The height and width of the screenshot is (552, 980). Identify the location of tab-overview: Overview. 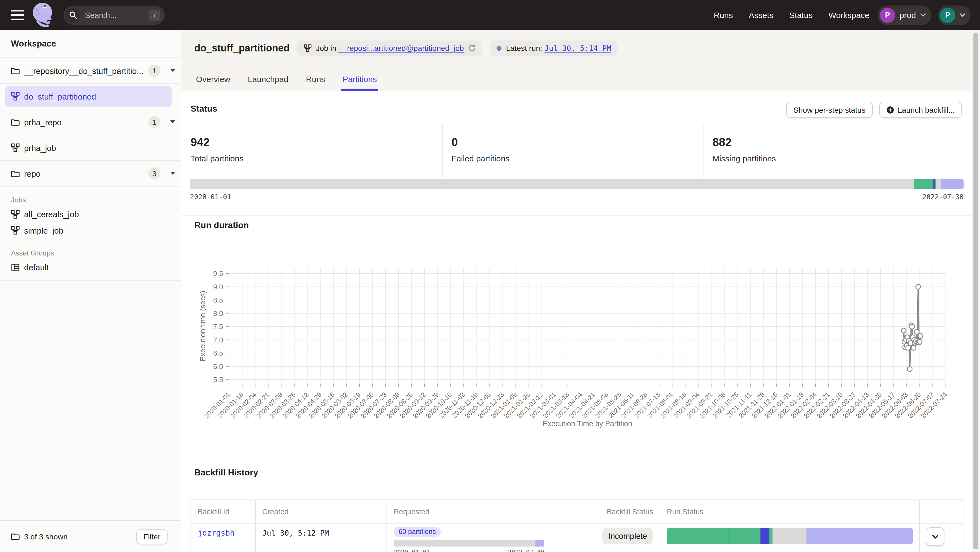
(213, 83).